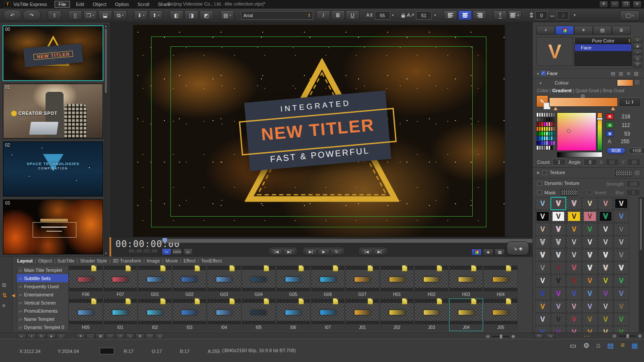 The width and height of the screenshot is (644, 362). Describe the element at coordinates (625, 83) in the screenshot. I see `colour-swatch` at that location.